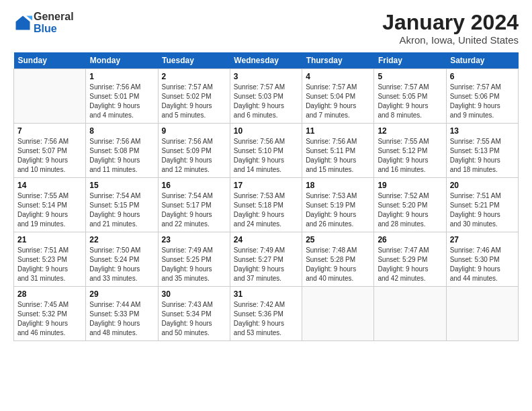 The width and height of the screenshot is (532, 411). I want to click on calendar-cell: 29Sunrise: 7:44 AM Sunset: 5:33 PM Dayli…, so click(122, 314).